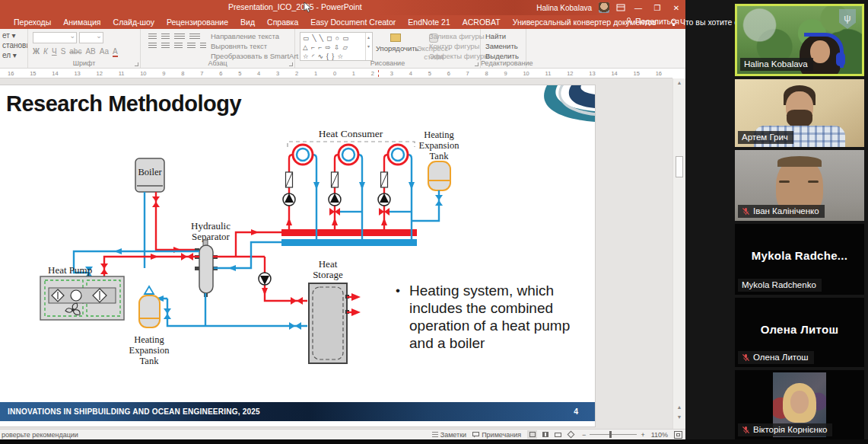 The width and height of the screenshot is (868, 444). What do you see at coordinates (283, 22) in the screenshot?
I see `ribbon-tab: Справка` at bounding box center [283, 22].